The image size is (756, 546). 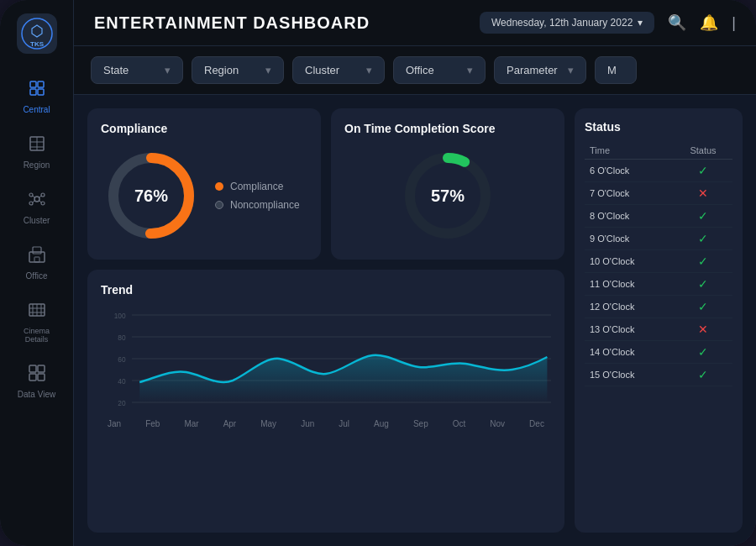 I want to click on table-row: 10 O'Clock✓, so click(x=659, y=262).